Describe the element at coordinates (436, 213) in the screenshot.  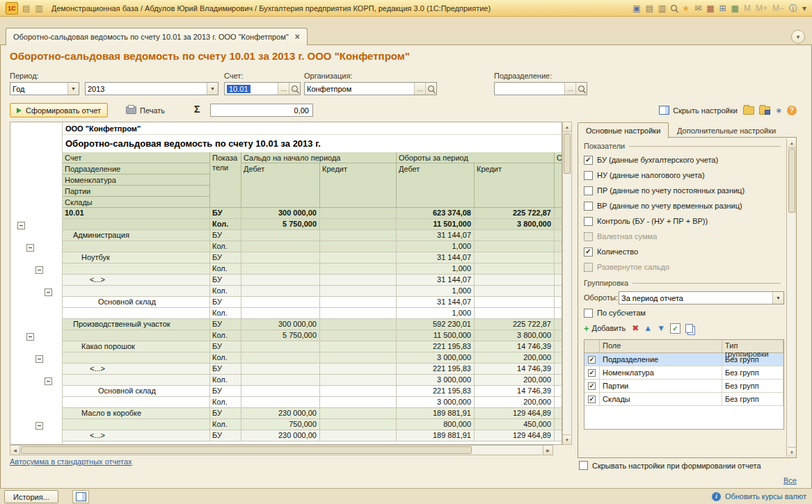
I see `report-cell: 623 374,08` at that location.